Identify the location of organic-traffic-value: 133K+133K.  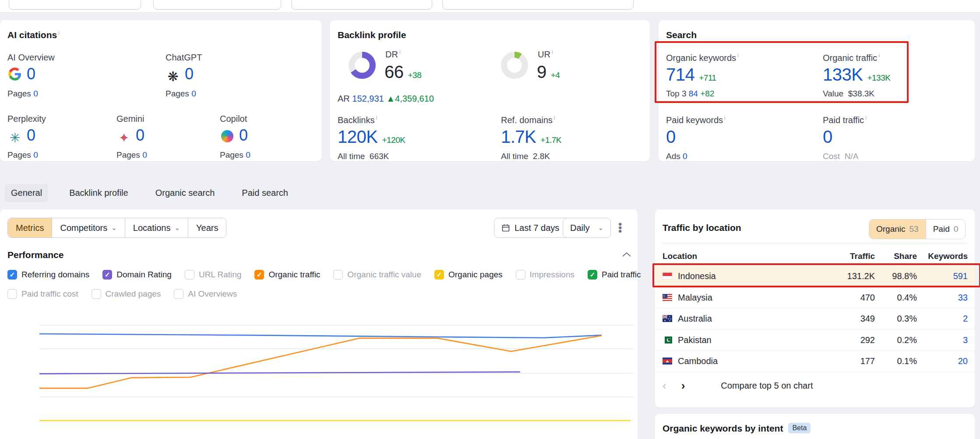
(857, 74).